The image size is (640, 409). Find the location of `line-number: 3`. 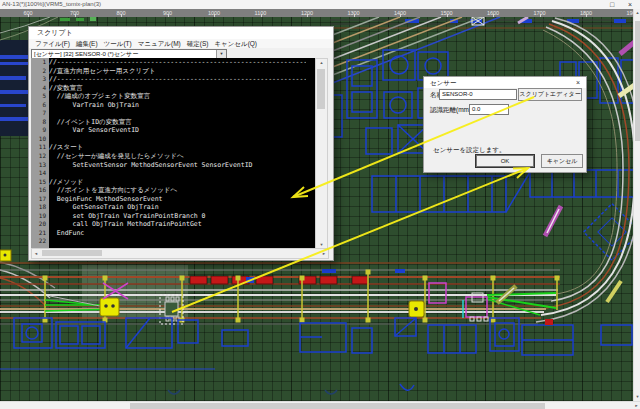

line-number: 3 is located at coordinates (40, 80).